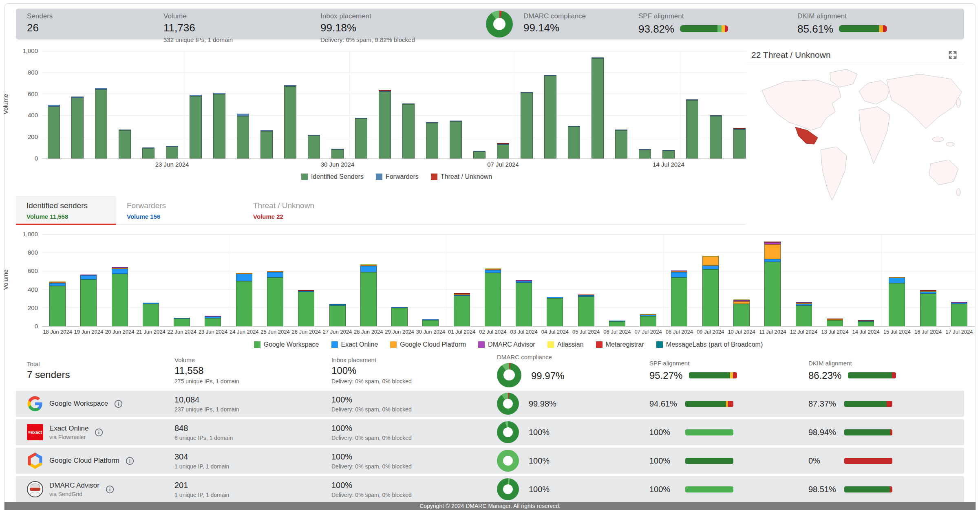  What do you see at coordinates (855, 132) in the screenshot?
I see `threat-unknown-panel: 22 Threat / Unknown` at bounding box center [855, 132].